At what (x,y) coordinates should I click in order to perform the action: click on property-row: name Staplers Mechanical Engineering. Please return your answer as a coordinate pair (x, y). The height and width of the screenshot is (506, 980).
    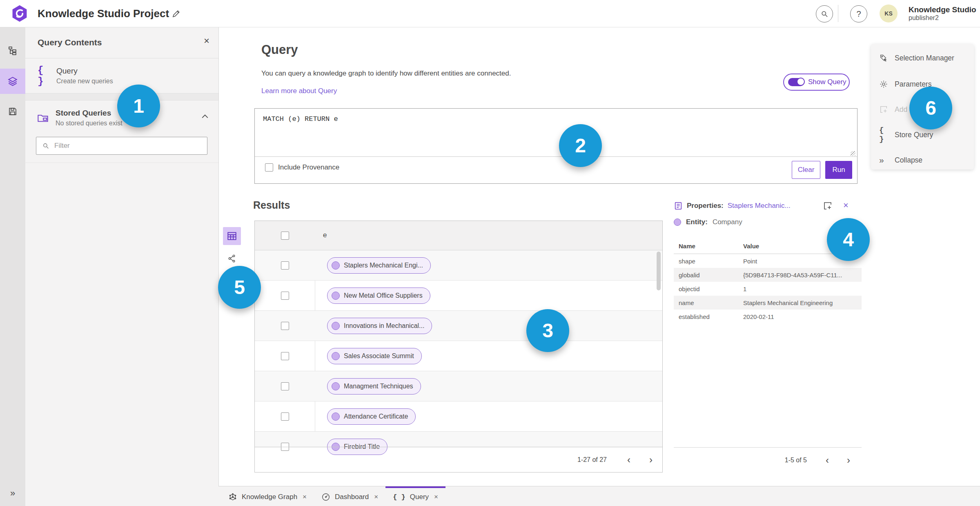
    Looking at the image, I should click on (768, 303).